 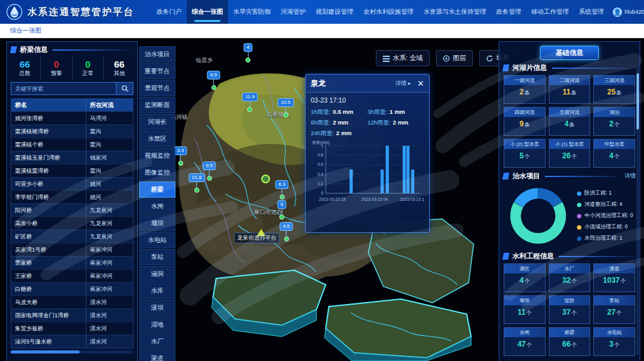 What do you see at coordinates (157, 342) in the screenshot?
I see `layer-item-17: 水厂` at bounding box center [157, 342].